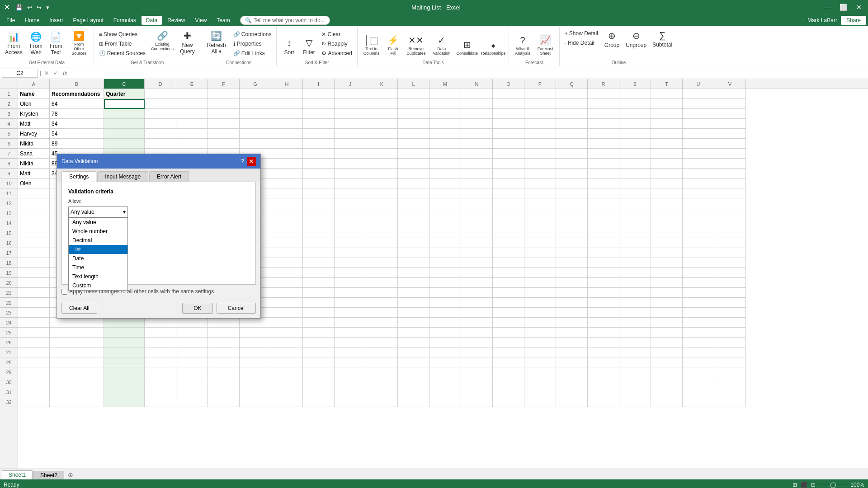 The height and width of the screenshot is (488, 868). Describe the element at coordinates (123, 176) in the screenshot. I see `dialog-tab-input-message: Input Message` at that location.